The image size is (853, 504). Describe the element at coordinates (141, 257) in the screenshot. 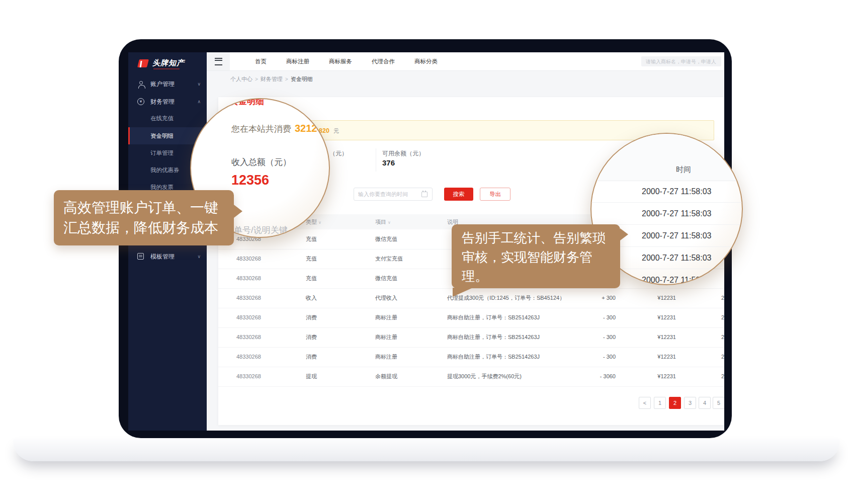

I see `template-icon` at that location.